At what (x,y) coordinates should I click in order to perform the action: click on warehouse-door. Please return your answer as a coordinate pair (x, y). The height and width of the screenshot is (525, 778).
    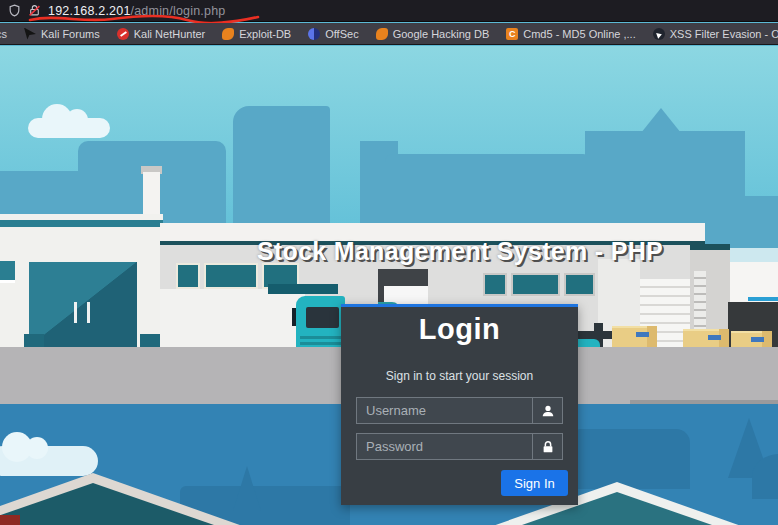
    Looking at the image, I should click on (83, 304).